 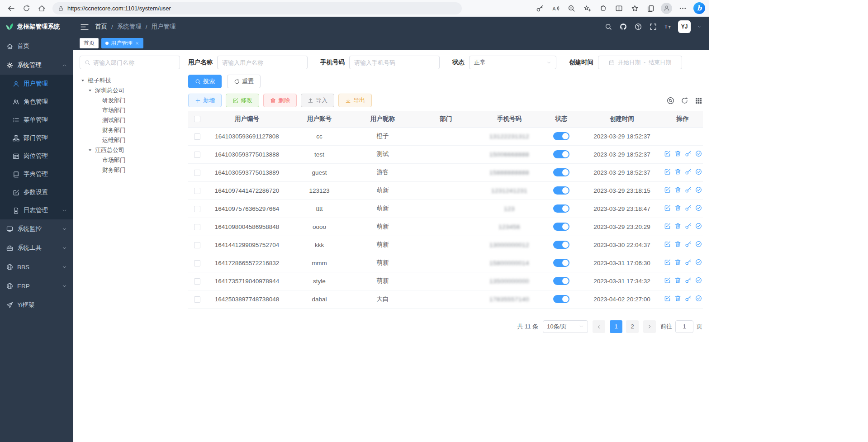 I want to click on github-icon, so click(x=623, y=27).